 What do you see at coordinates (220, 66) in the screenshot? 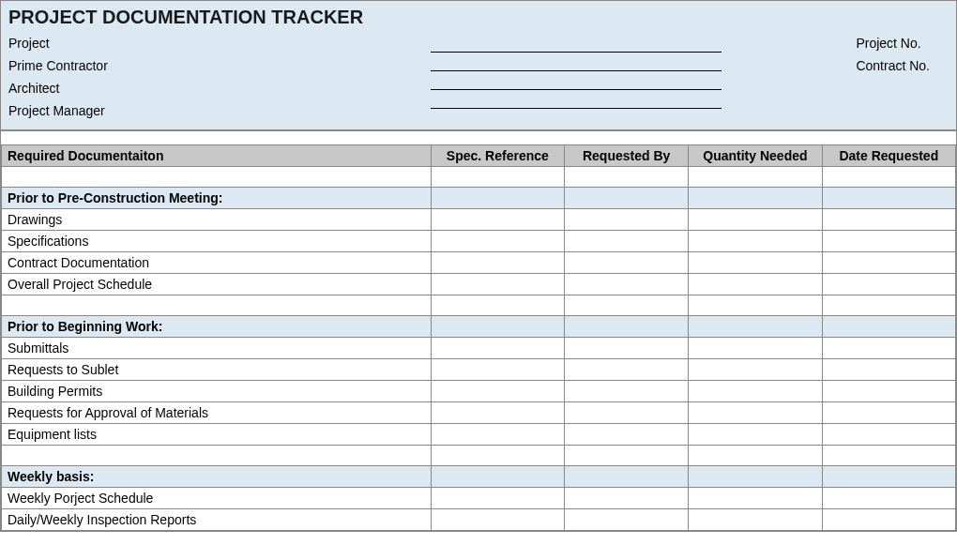
I see `label-prime-contractor: Prime Contractor` at bounding box center [220, 66].